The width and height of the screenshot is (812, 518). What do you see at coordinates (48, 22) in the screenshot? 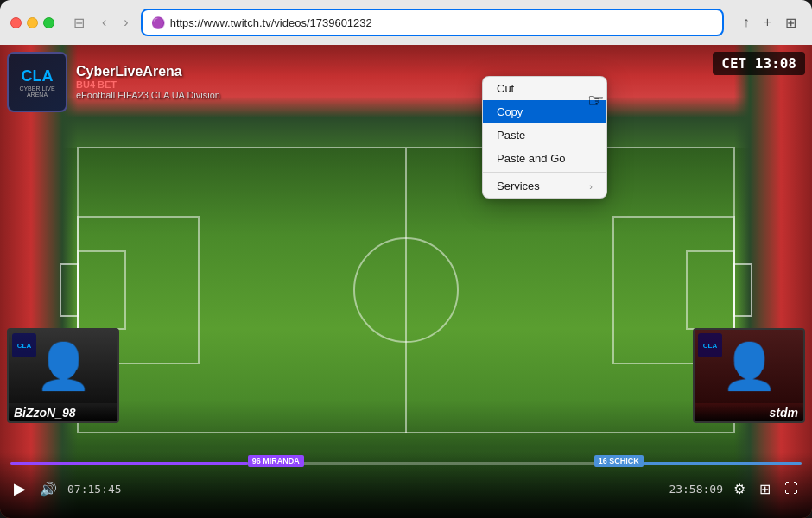
I see `maximize-button` at bounding box center [48, 22].